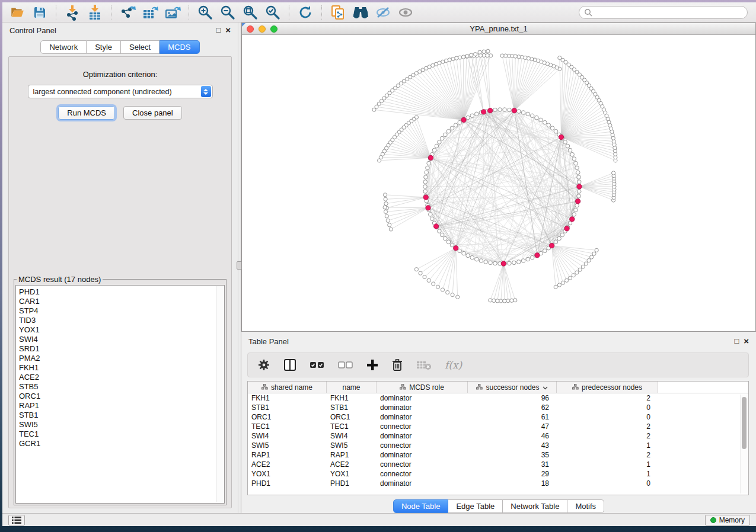 This screenshot has height=532, width=756. What do you see at coordinates (153, 113) in the screenshot?
I see `close-panel-button: Close panel` at bounding box center [153, 113].